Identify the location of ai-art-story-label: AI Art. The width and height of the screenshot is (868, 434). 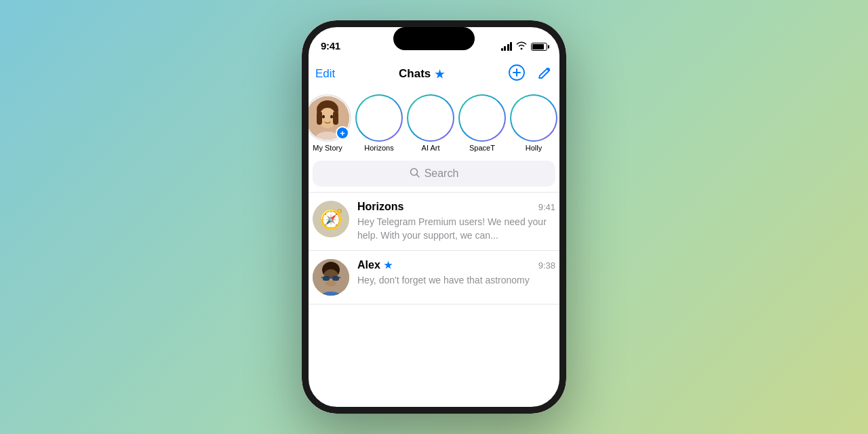
(431, 148).